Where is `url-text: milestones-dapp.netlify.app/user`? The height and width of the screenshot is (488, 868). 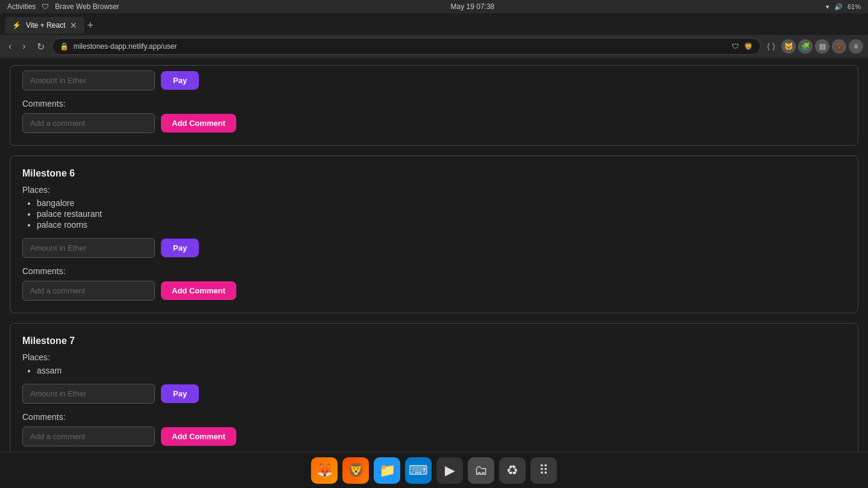
url-text: milestones-dapp.netlify.app/user is located at coordinates (400, 46).